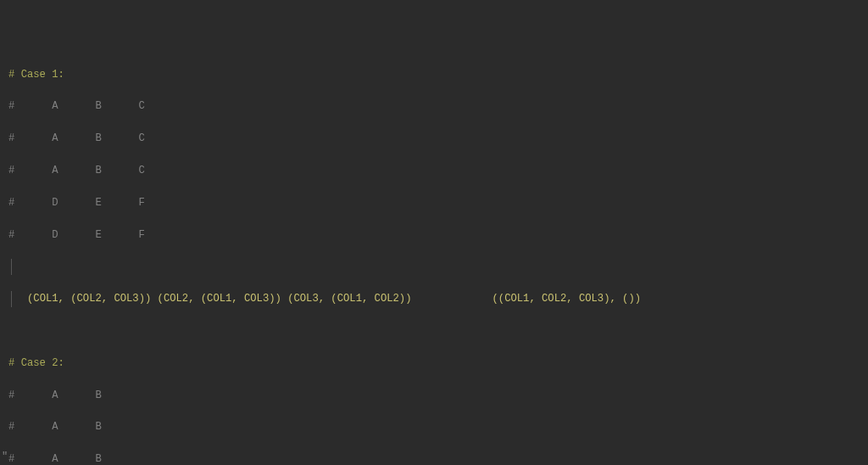  I want to click on code-line: (COL1, (COL2, COL3)) (COL2, (COL1, COL3)…, so click(434, 299).